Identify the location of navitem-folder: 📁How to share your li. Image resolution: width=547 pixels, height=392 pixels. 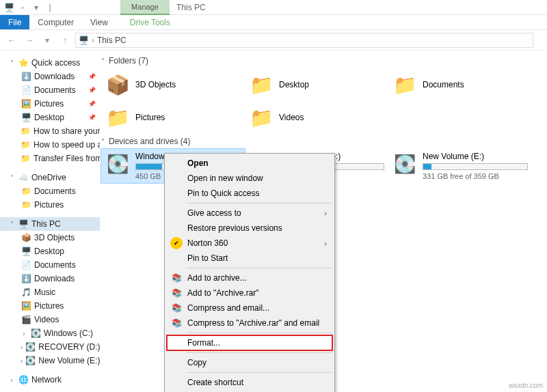
(50, 131).